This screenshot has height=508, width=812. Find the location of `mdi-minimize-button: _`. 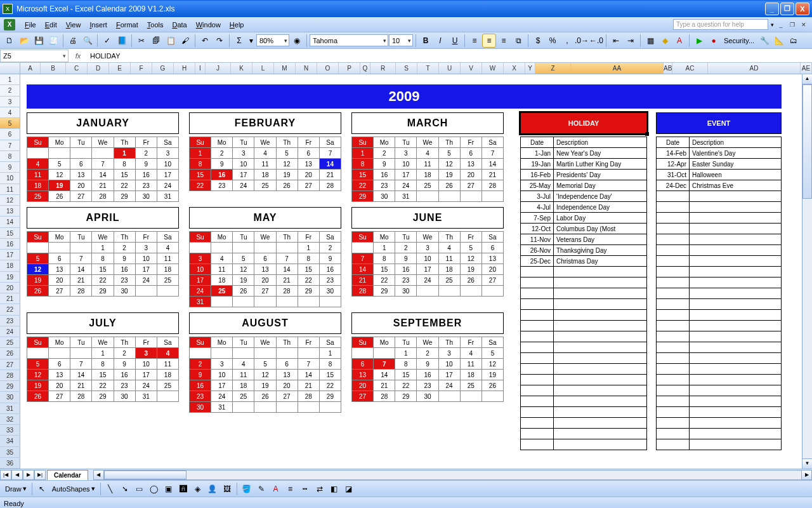

mdi-minimize-button: _ is located at coordinates (781, 25).